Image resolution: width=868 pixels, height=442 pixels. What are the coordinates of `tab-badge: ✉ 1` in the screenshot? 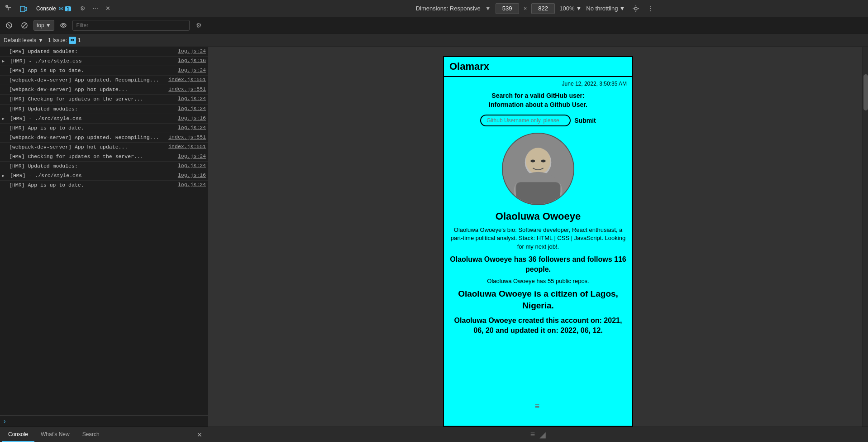 It's located at (65, 9).